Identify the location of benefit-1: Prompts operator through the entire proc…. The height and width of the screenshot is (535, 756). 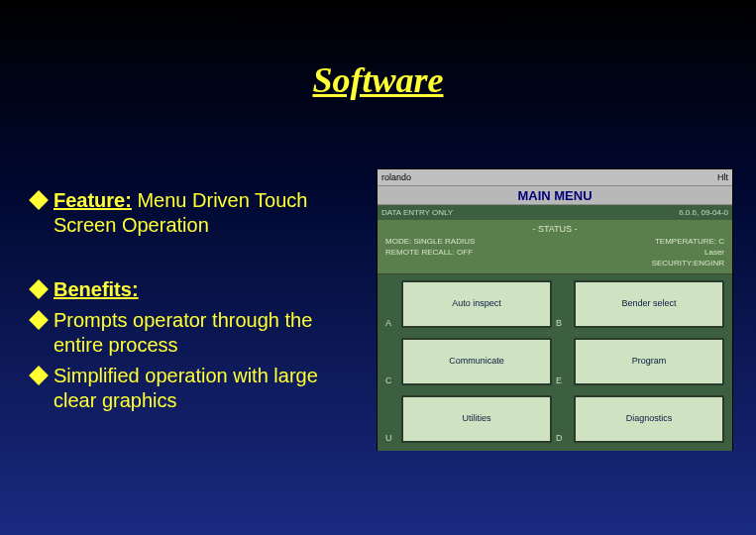
(193, 333).